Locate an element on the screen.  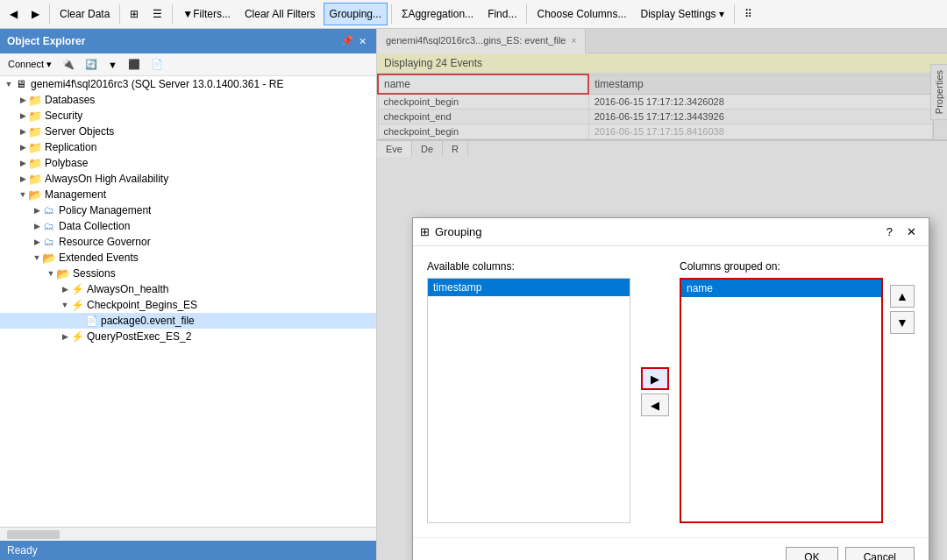
management-toggle: ▼ is located at coordinates (23, 195).